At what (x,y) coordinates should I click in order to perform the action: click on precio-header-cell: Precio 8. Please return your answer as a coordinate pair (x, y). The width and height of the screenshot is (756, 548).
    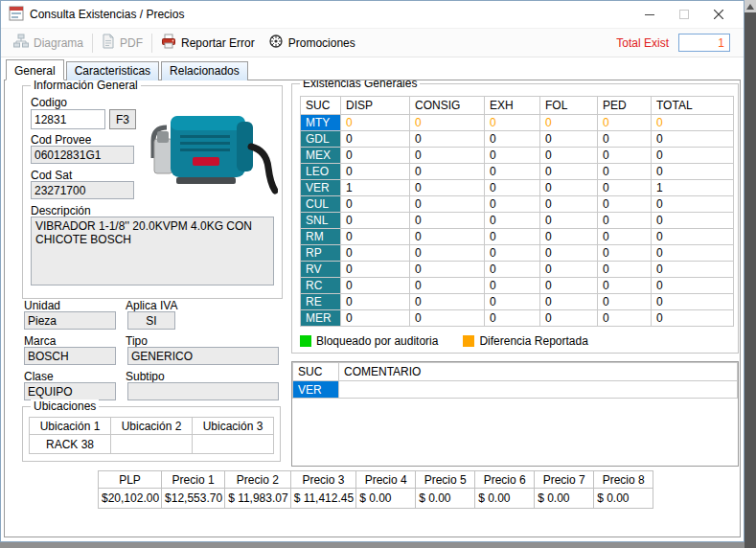
    Looking at the image, I should click on (624, 480).